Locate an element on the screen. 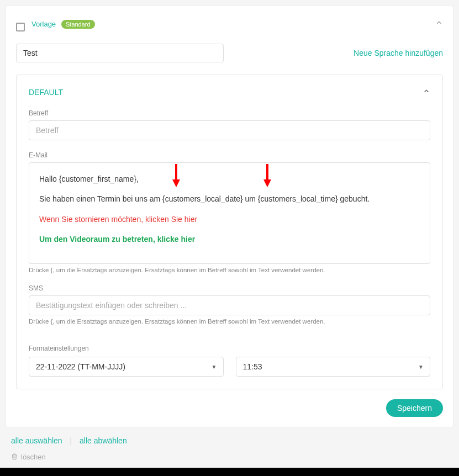 This screenshot has height=476, width=459. subject-input is located at coordinates (230, 130).